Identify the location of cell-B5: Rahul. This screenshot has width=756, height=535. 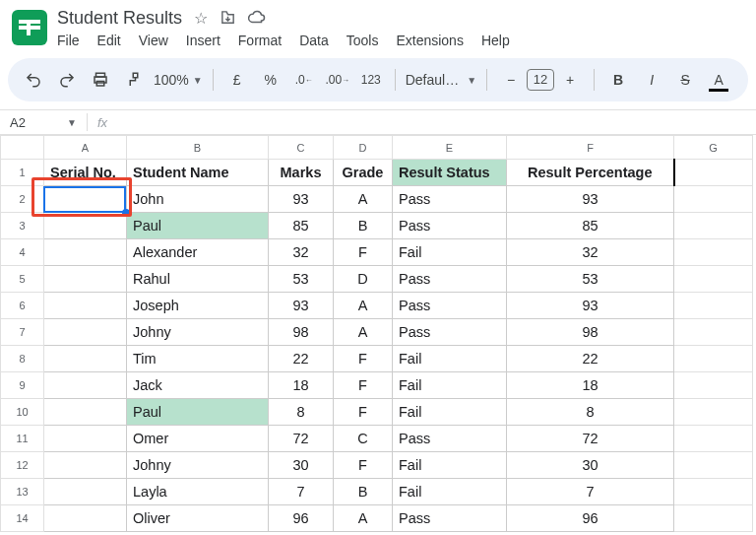
(198, 280).